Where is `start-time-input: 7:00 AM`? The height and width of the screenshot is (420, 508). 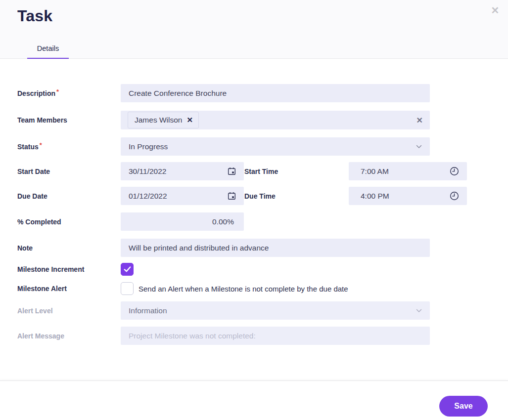
start-time-input: 7:00 AM is located at coordinates (408, 171).